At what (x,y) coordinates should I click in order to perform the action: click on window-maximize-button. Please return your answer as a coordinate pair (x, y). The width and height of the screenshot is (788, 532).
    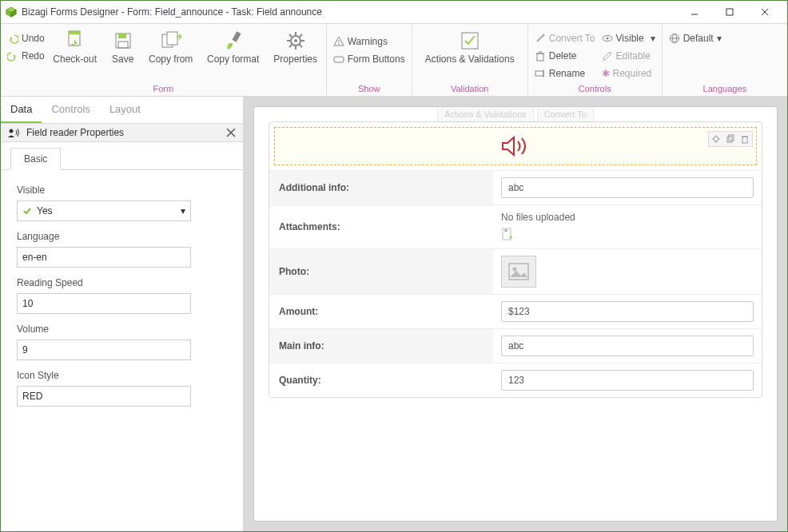
    Looking at the image, I should click on (730, 12).